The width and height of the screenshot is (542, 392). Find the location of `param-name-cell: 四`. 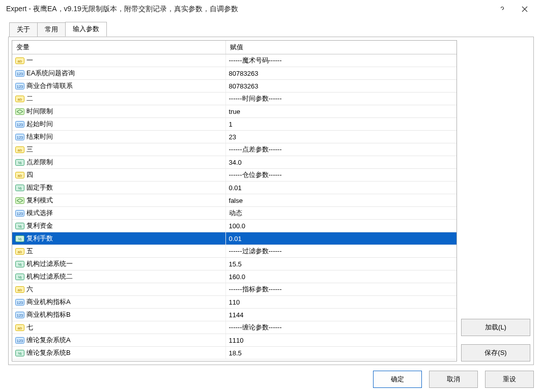

param-name-cell: 四 is located at coordinates (119, 175).